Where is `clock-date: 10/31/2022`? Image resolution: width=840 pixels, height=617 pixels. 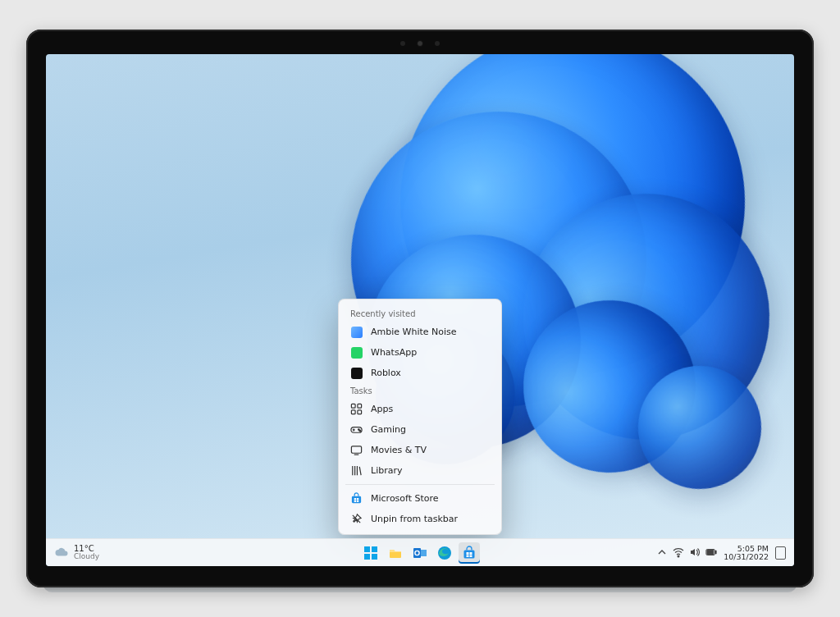 clock-date: 10/31/2022 is located at coordinates (746, 557).